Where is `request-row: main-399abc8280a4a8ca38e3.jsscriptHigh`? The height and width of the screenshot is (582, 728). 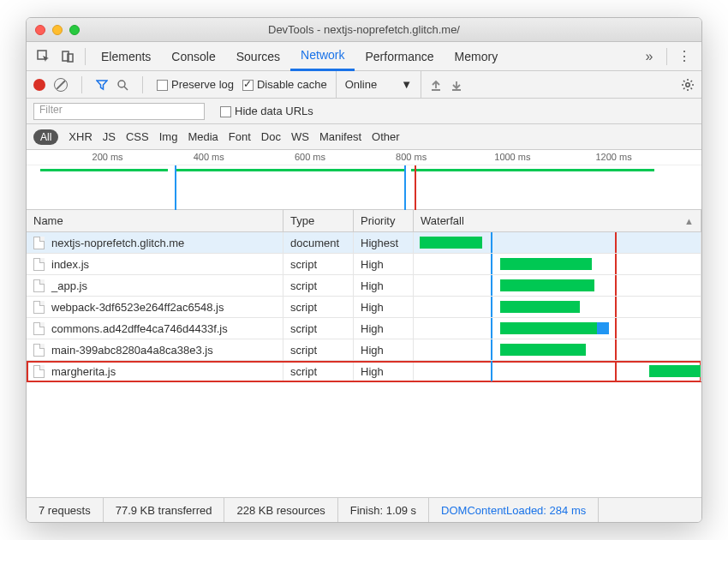 request-row: main-399abc8280a4a8ca38e3.jsscriptHigh is located at coordinates (364, 350).